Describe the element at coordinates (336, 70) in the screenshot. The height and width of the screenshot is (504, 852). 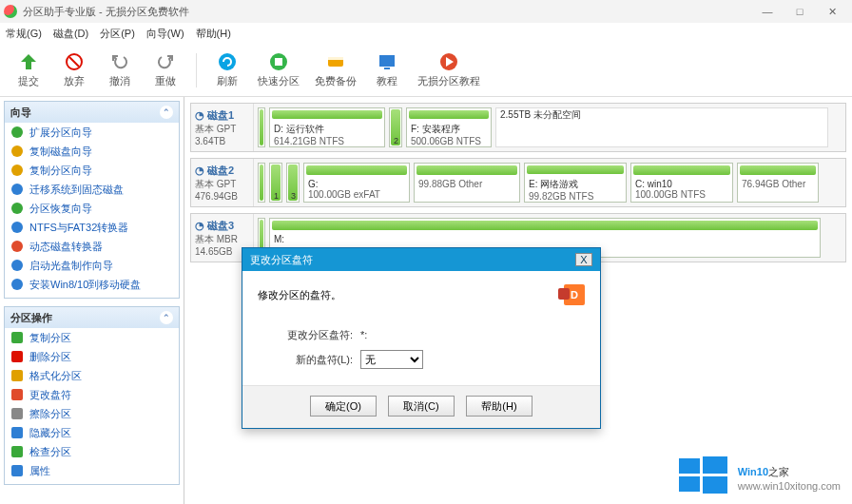
I see `tb-backup: 免费备份` at that location.